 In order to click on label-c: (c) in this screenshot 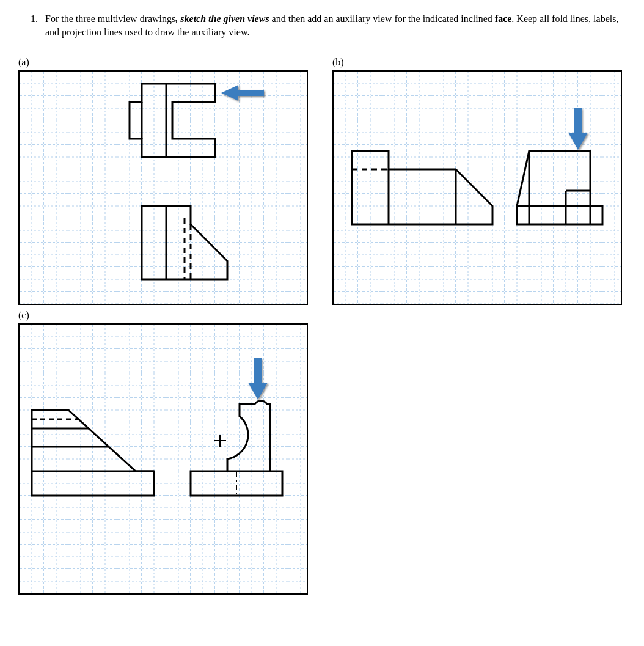, I will do `click(163, 315)`.